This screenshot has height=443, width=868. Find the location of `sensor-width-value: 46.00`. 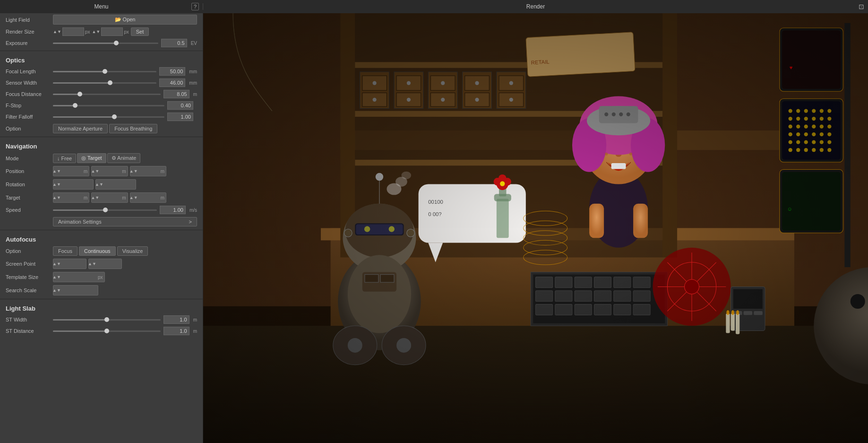

sensor-width-value: 46.00 is located at coordinates (172, 83).